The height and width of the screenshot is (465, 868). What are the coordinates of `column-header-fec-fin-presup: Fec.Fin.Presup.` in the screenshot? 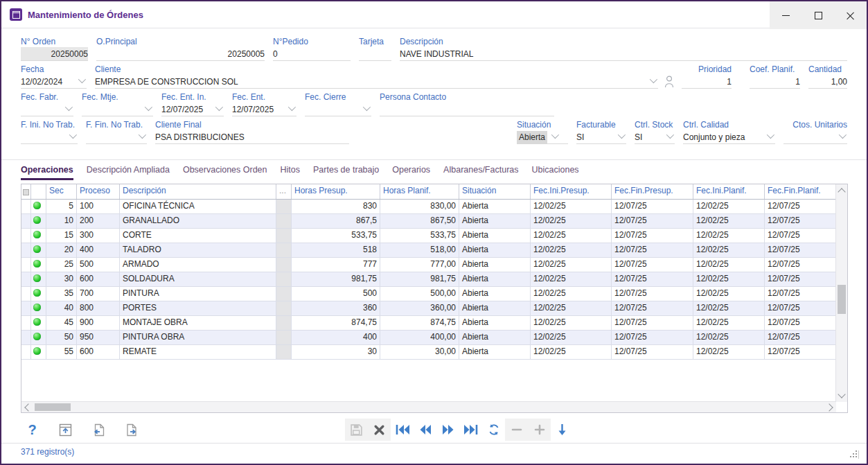 It's located at (653, 191).